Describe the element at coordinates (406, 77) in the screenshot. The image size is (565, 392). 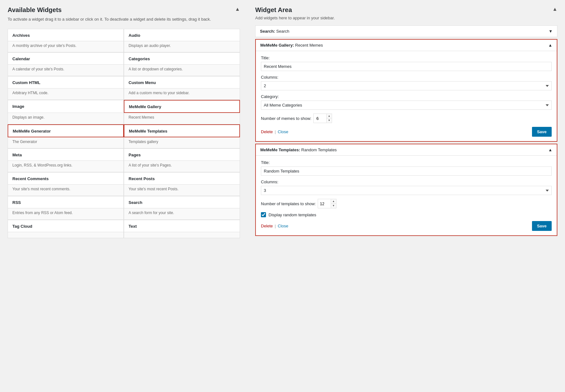
I see `gallery-columns-label: Columns:` at that location.